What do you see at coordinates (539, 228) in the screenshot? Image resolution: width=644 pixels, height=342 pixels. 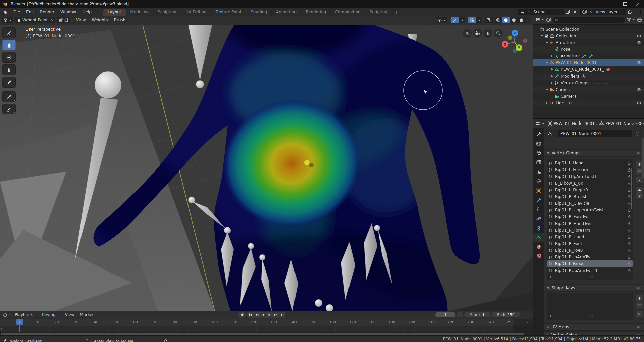 I see `properties-tab-constraints` at bounding box center [539, 228].